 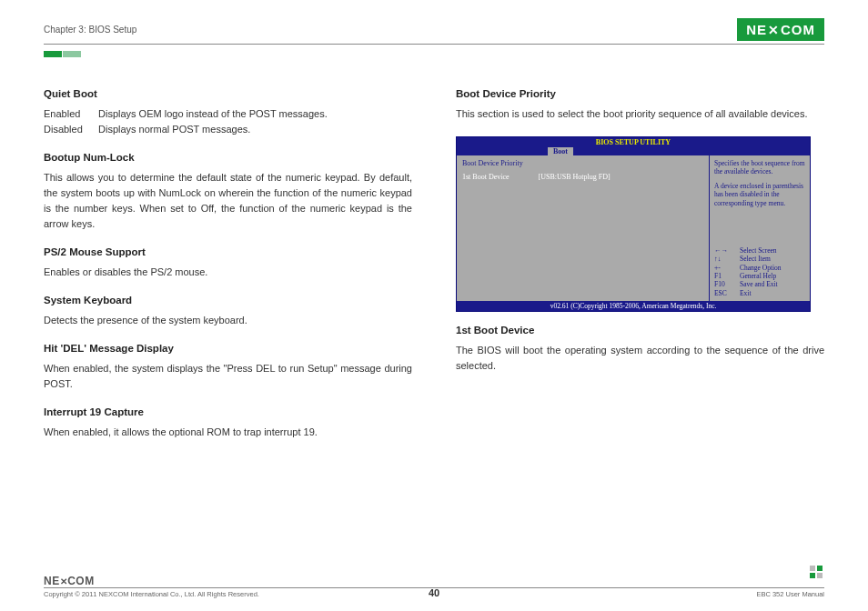 What do you see at coordinates (213, 115) in the screenshot?
I see `option-desc: Displays OEM logo instead of the POST me…` at bounding box center [213, 115].